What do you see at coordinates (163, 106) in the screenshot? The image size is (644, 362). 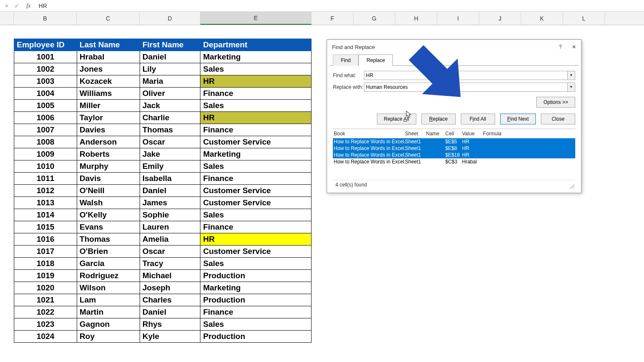 I see `table-row: 1005MillerJackSales` at bounding box center [163, 106].